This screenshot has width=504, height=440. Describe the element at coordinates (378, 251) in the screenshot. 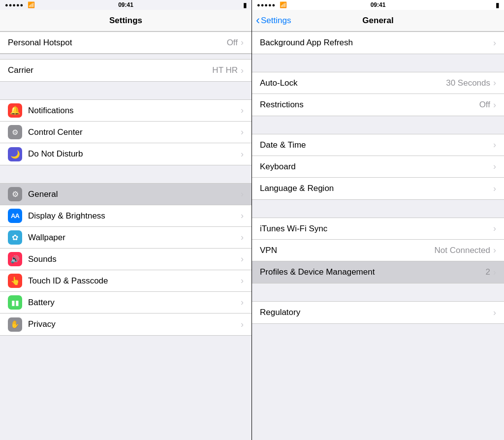

I see `row-vpn: VPN Not Connected ›` at that location.